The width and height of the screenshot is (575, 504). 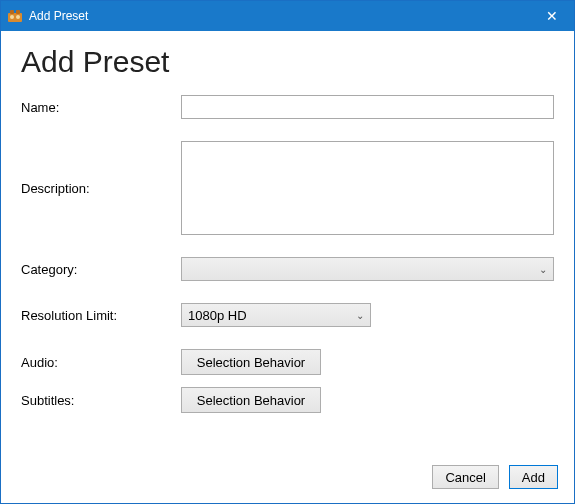 What do you see at coordinates (251, 362) in the screenshot?
I see `audio-selection-behavior-button: Selection Behavior` at bounding box center [251, 362].